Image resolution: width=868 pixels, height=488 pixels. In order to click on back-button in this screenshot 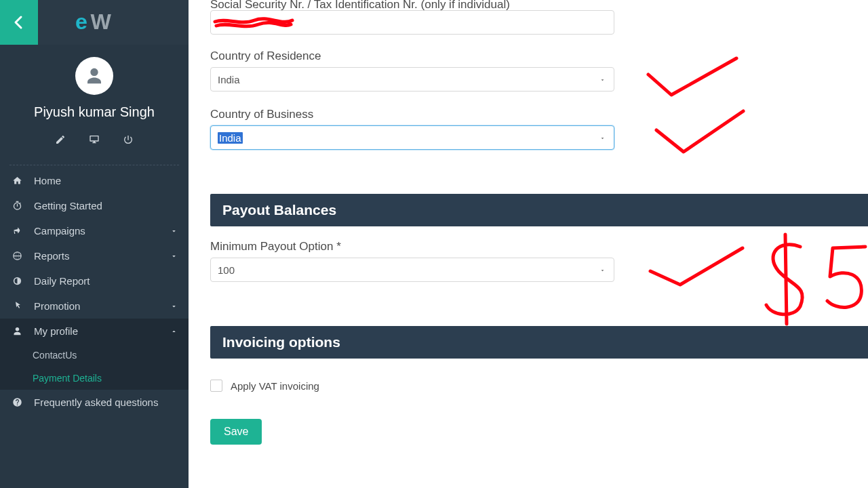, I will do `click(19, 22)`.